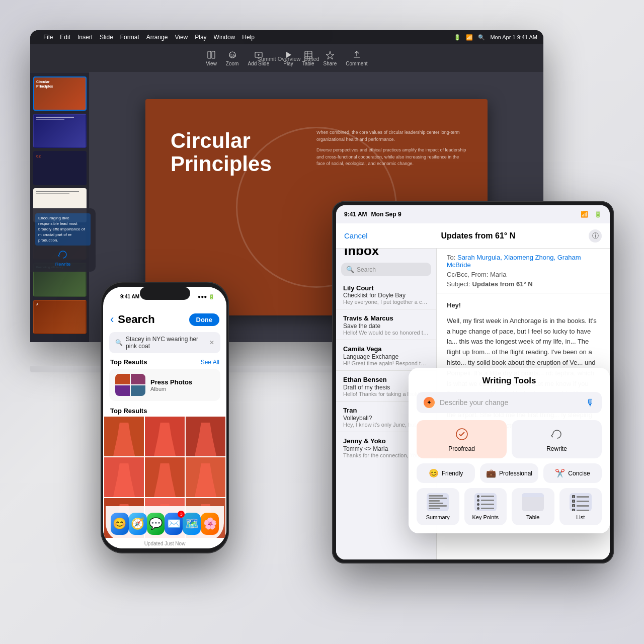 Image resolution: width=644 pixels, height=644 pixels. I want to click on ipad-date: Mon Sep 9, so click(386, 214).